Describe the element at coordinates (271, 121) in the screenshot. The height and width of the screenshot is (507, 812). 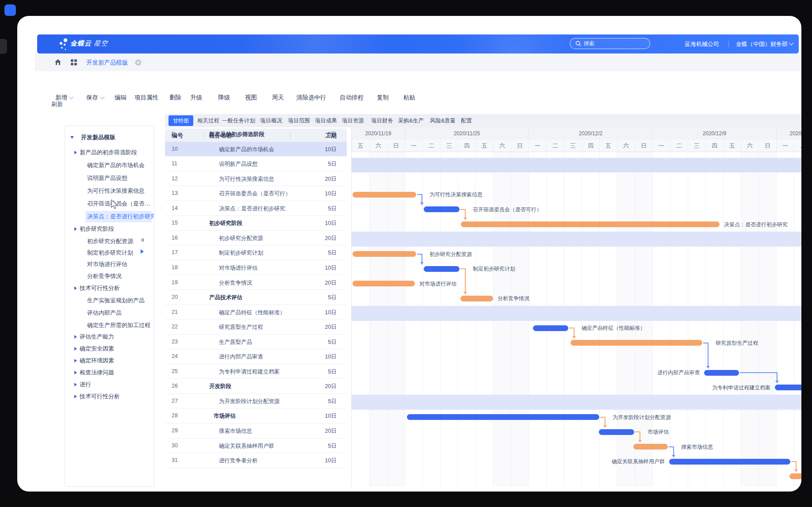
I see `view-tab-4: 项目概况` at that location.